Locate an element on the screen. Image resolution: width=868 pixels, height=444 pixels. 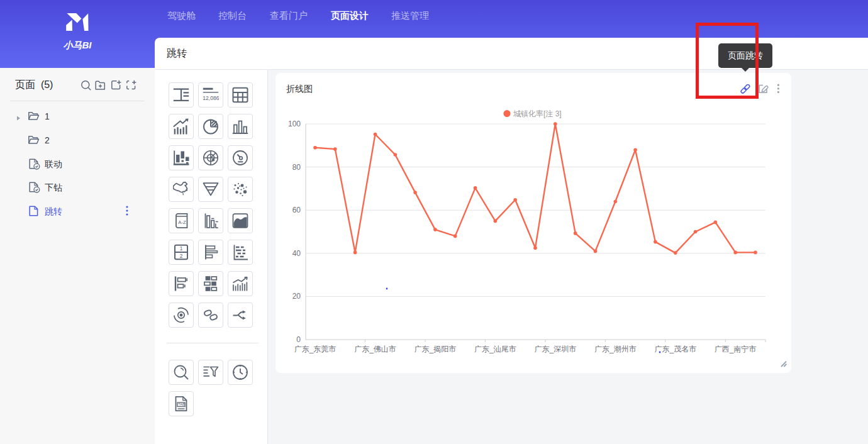
svg-text: 60 is located at coordinates (297, 210).